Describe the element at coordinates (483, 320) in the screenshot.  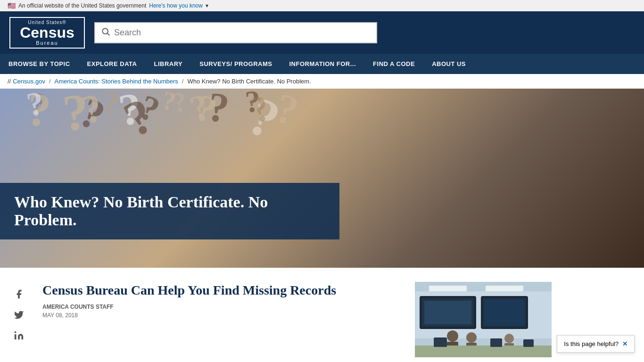
I see `article-image-inner` at that location.